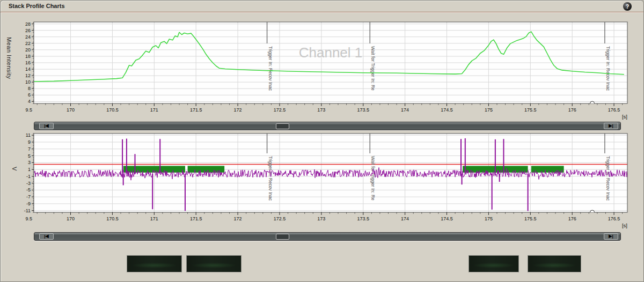 Image resolution: width=644 pixels, height=282 pixels. Describe the element at coordinates (28, 56) in the screenshot. I see `svg-text: 18` at that location.